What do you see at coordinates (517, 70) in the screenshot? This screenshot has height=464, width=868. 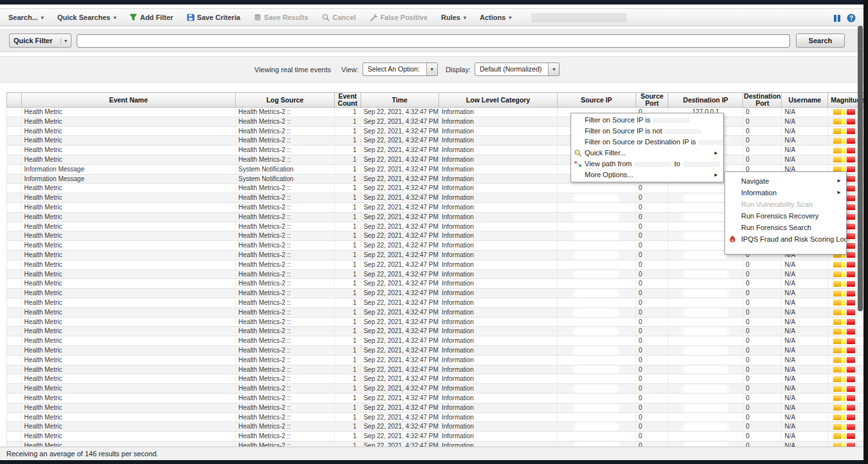 I see `display-select: Default (Normalized) ▾` at bounding box center [517, 70].